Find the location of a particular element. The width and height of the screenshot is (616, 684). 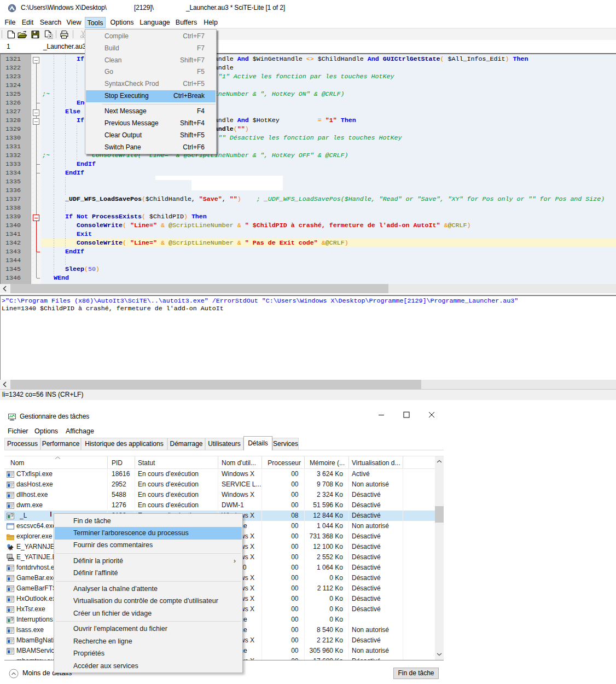

end-task-button: Fin de tâche is located at coordinates (416, 673).